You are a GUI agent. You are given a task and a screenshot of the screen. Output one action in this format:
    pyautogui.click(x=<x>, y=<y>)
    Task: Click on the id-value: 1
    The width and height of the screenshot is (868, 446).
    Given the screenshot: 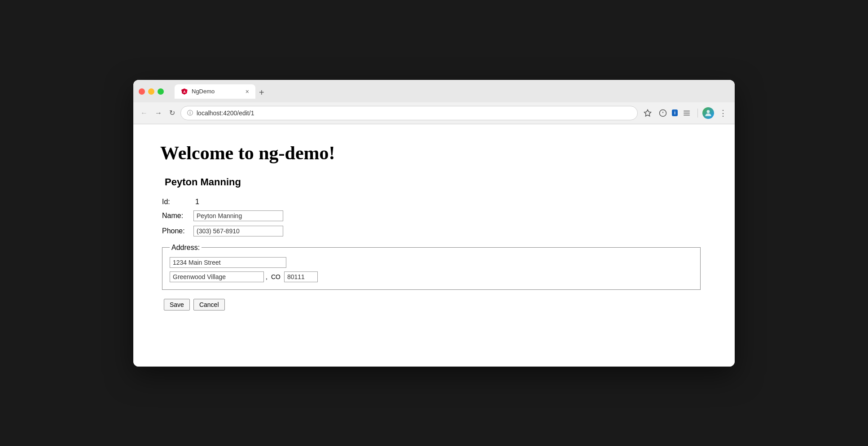 What is the action you would take?
    pyautogui.click(x=197, y=202)
    